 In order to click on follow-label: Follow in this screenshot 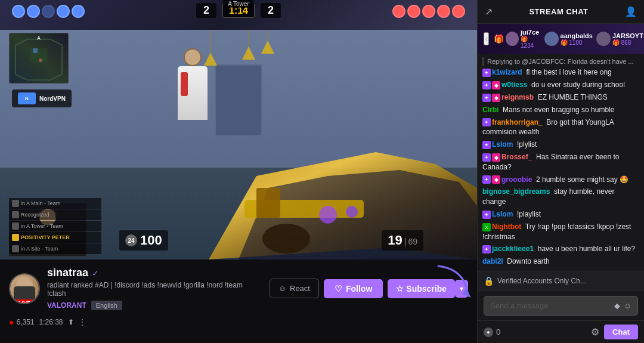, I will do `click(359, 289)`.